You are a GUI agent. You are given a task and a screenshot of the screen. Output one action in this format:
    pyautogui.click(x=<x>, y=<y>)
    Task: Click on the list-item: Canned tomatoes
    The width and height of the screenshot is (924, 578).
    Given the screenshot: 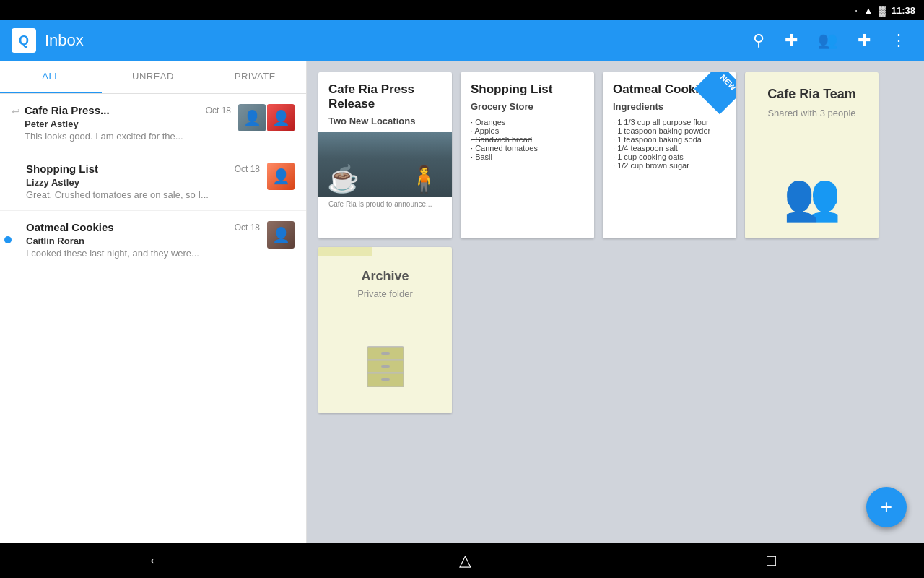 What is the action you would take?
    pyautogui.click(x=527, y=148)
    